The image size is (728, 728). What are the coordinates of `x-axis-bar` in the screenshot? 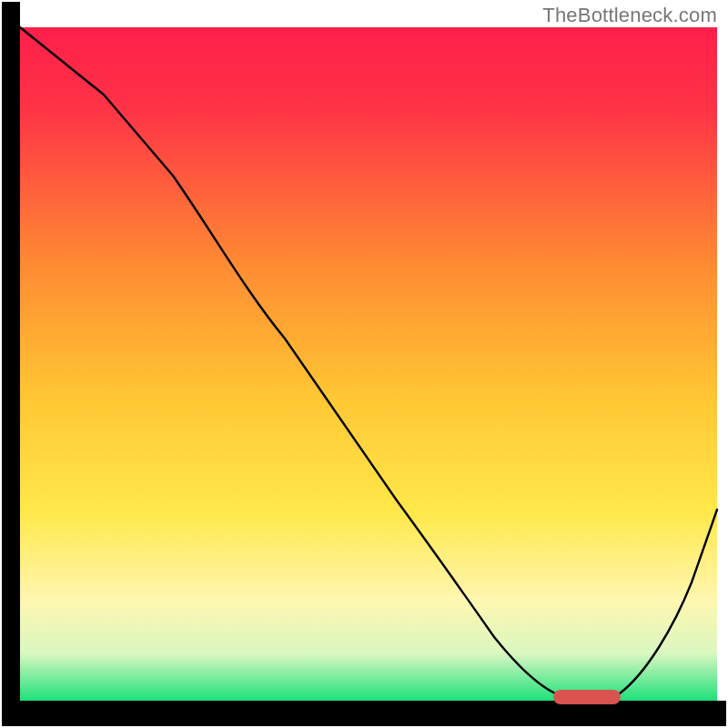 It's located at (369, 713).